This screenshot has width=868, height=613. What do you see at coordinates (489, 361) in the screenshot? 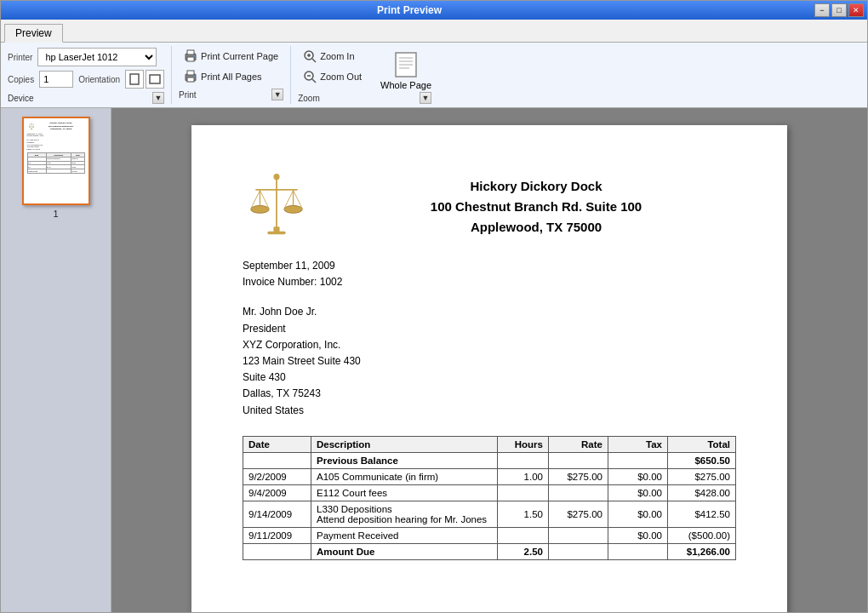
I see `recipient-address1: 123 Main Street Suite 430` at bounding box center [489, 361].